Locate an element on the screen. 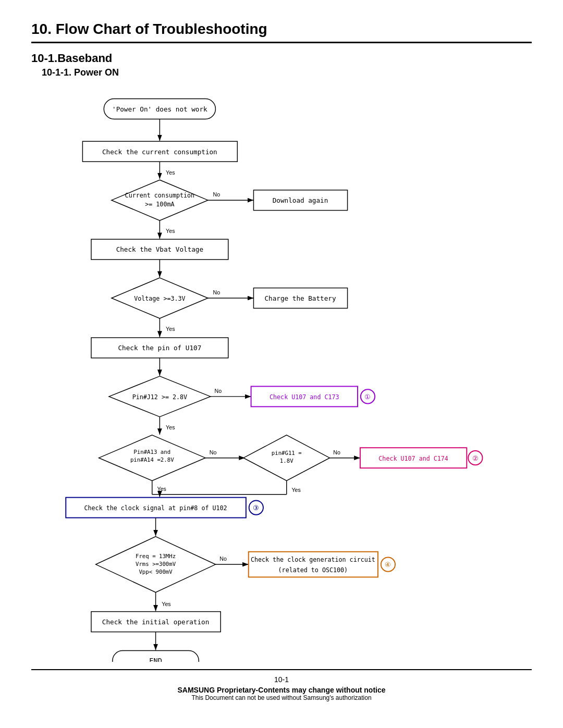 This screenshot has width=563, height=728. download-label: Download again is located at coordinates (300, 200).